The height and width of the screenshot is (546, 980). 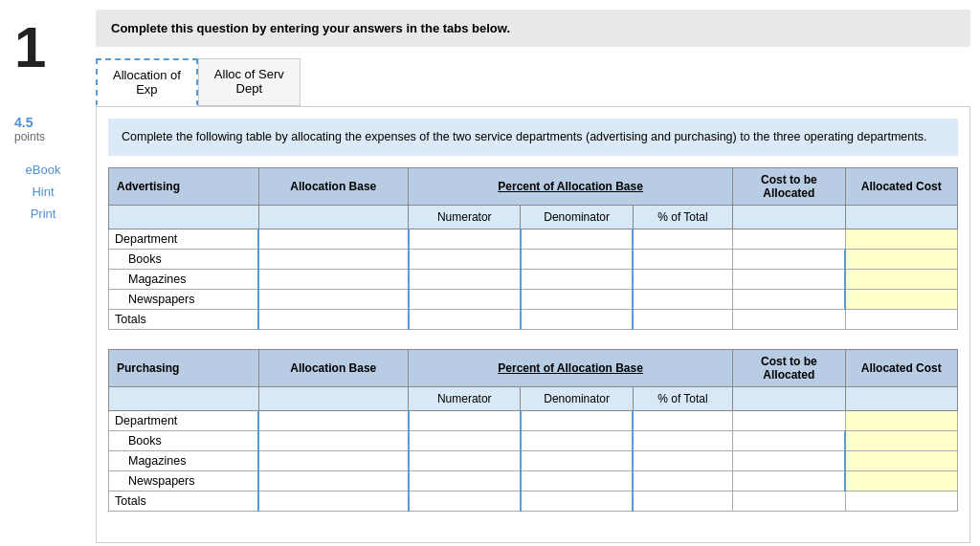 I want to click on adv-percent-header: Percent of Allocation Base, so click(x=570, y=186).